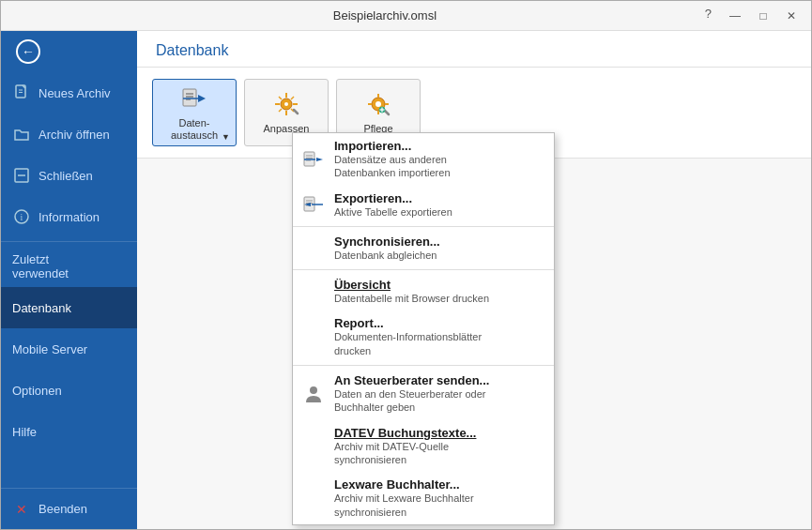  Describe the element at coordinates (22, 175) in the screenshot. I see `schliessen-icon` at that location.